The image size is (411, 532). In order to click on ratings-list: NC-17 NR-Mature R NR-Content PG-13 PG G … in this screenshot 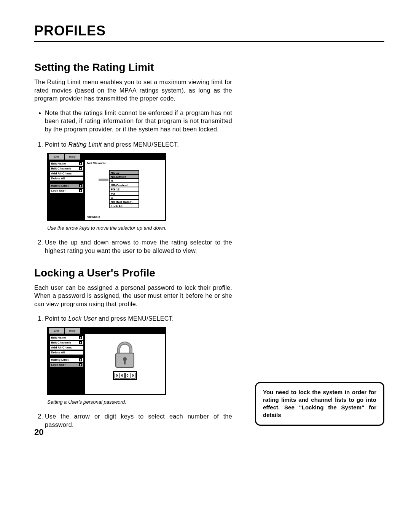, I will do `click(124, 189)`.